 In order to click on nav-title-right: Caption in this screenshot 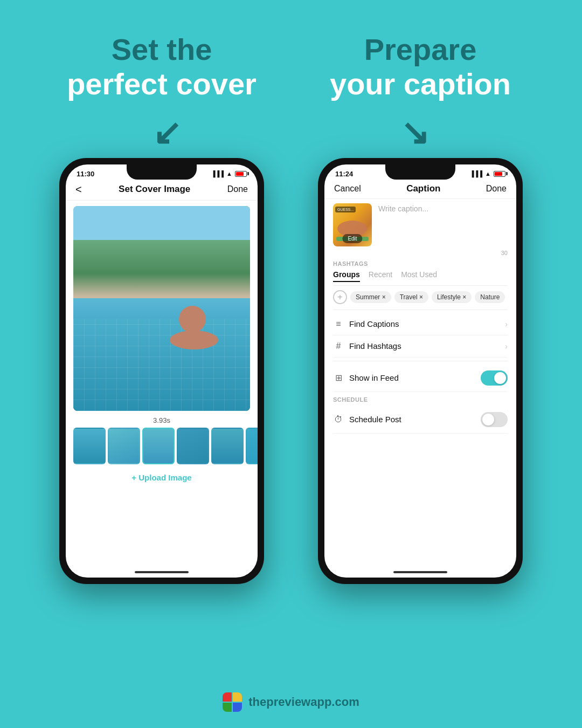, I will do `click(424, 189)`.